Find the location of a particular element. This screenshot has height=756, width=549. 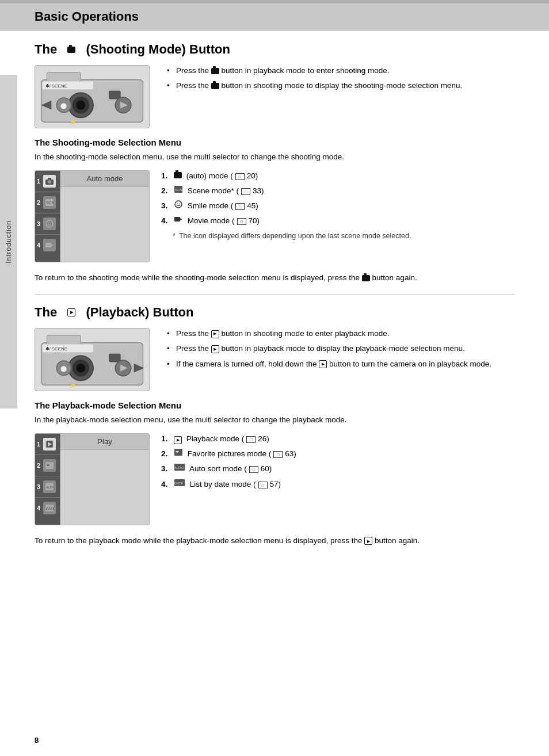

play-num-item-2: 2. ❤ Favorite pictures mode (□ 63) is located at coordinates (338, 454).